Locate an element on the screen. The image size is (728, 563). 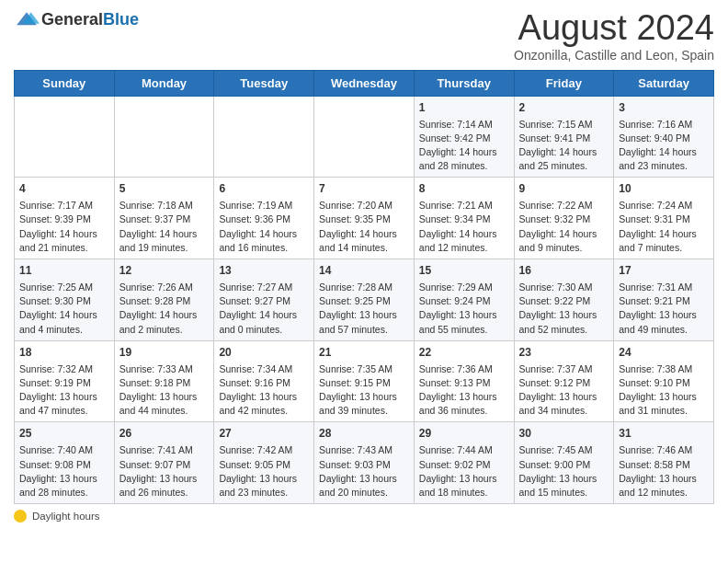
calendar-day-cell: 2Sunrise: 7:15 AM Sunset: 9:41 PM Daylig… is located at coordinates (564, 136).